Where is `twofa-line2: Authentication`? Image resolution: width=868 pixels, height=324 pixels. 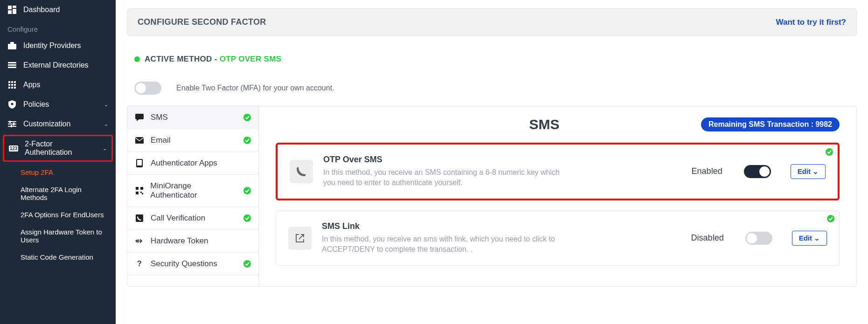 twofa-line2: Authentication is located at coordinates (49, 152).